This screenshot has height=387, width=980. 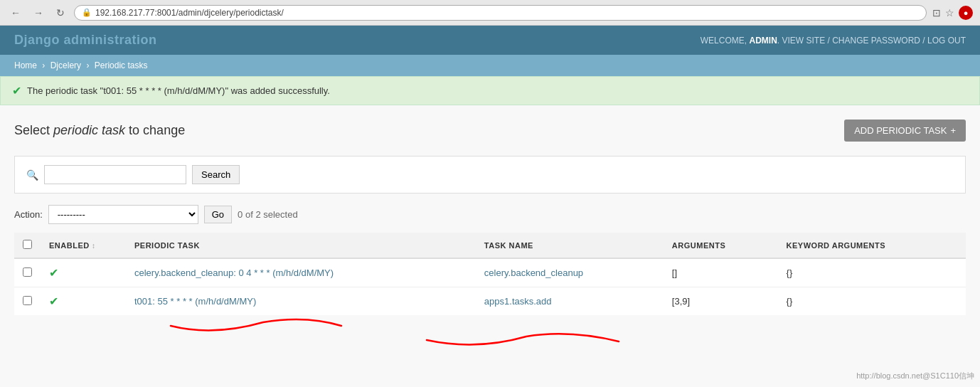 What do you see at coordinates (490, 245) in the screenshot?
I see `table-header-row: ENABLED PERIODIC TASK TASK NAME ARGUMENT…` at bounding box center [490, 245].